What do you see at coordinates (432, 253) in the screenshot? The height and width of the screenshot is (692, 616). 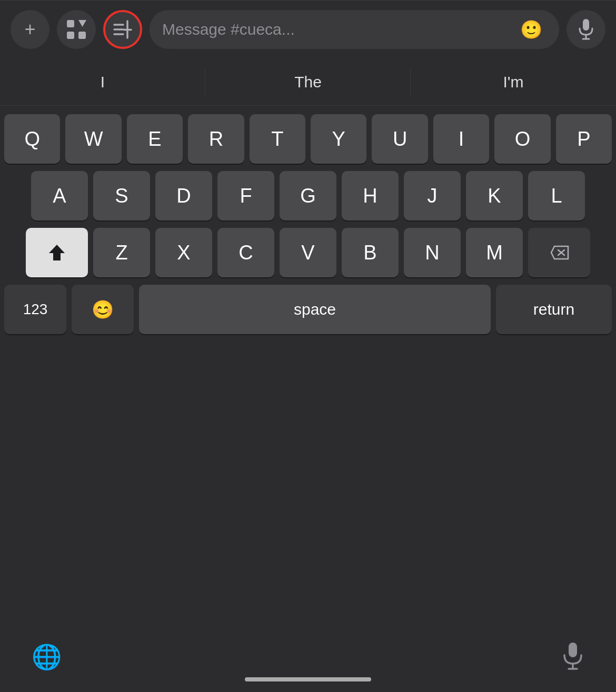 I see `key-n: N` at bounding box center [432, 253].